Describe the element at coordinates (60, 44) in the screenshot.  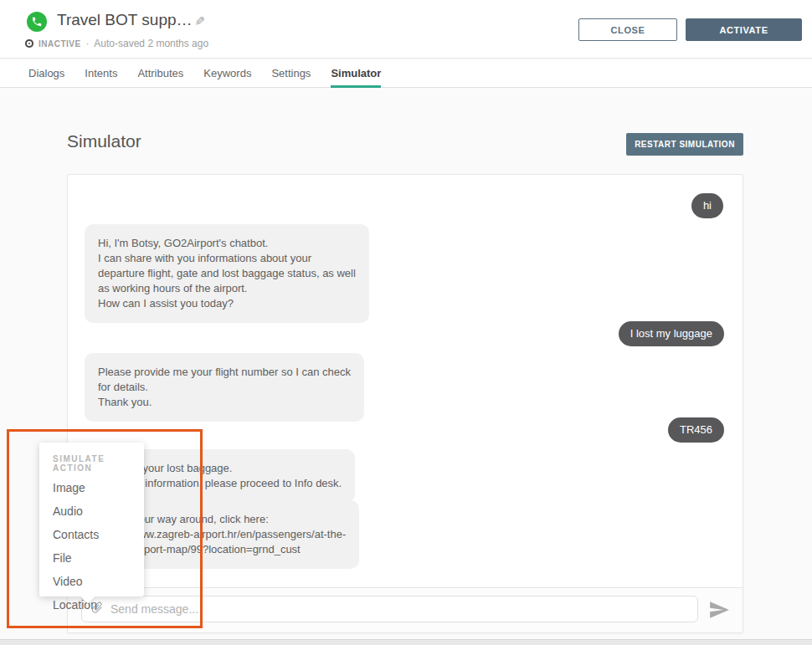
I see `status-badge: INACTIVE` at that location.